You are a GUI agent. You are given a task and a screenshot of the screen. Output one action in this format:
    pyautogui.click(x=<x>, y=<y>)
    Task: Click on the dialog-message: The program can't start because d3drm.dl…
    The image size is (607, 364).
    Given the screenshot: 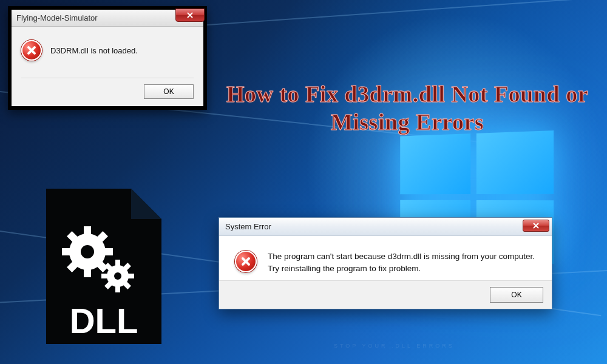 What is the action you would take?
    pyautogui.click(x=402, y=262)
    